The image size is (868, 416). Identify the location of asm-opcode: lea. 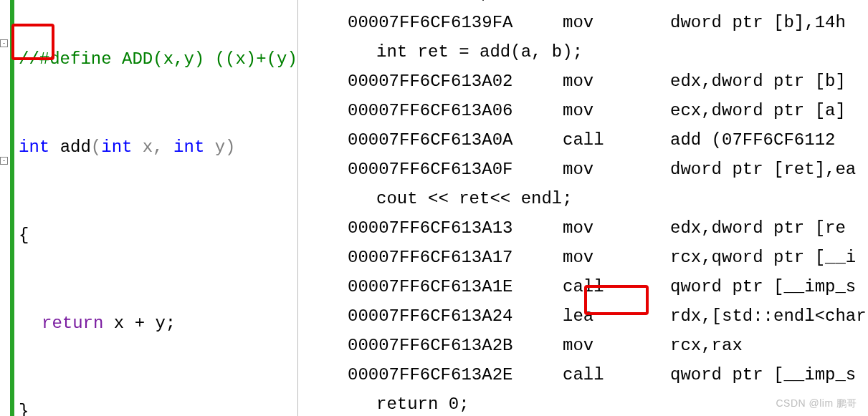
(616, 316).